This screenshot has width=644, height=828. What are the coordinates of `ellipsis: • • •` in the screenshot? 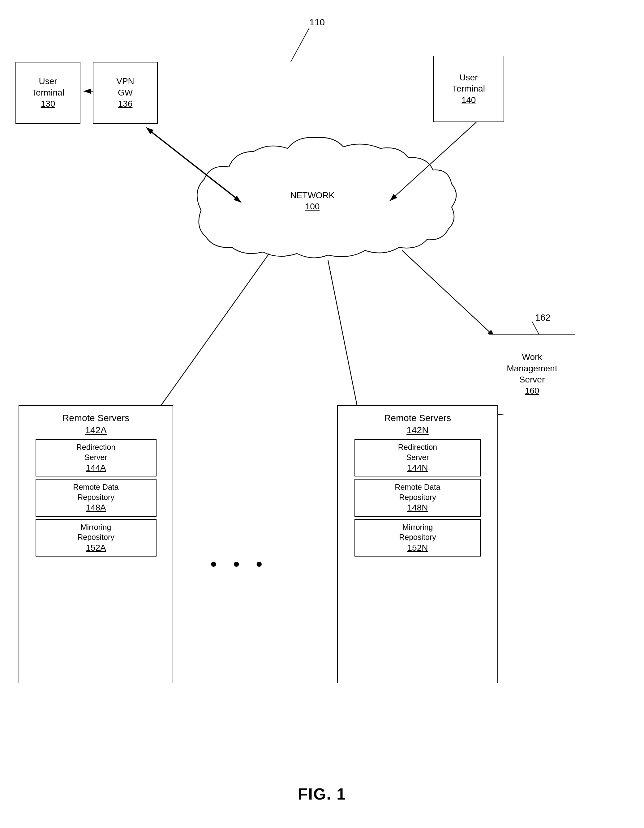 It's located at (239, 564).